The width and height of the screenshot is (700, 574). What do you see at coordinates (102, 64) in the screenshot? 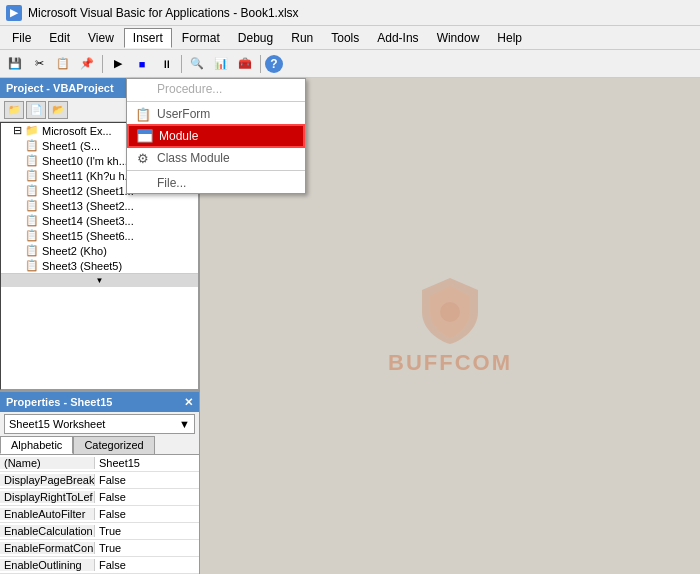
I see `sep1` at bounding box center [102, 64].